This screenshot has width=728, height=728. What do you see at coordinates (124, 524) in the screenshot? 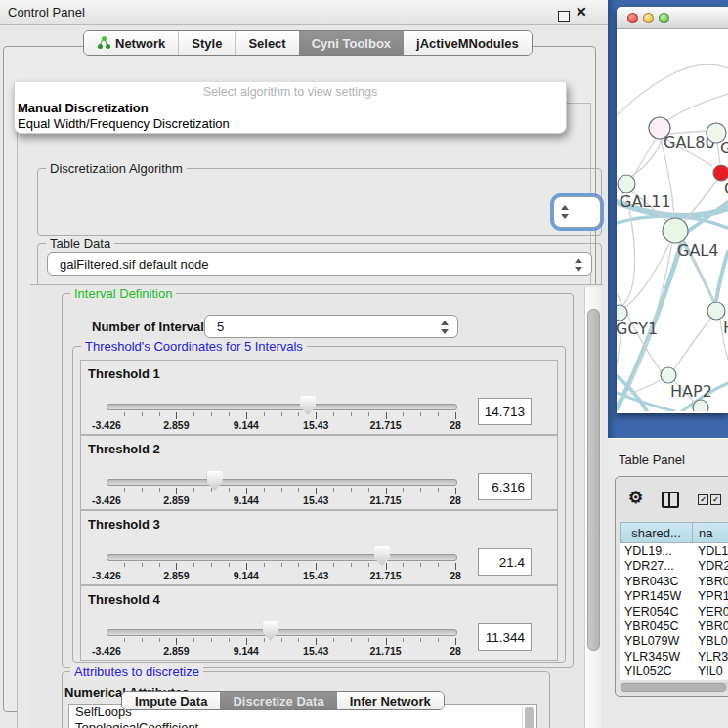
I see `threshold-label: Threshold 3` at bounding box center [124, 524].